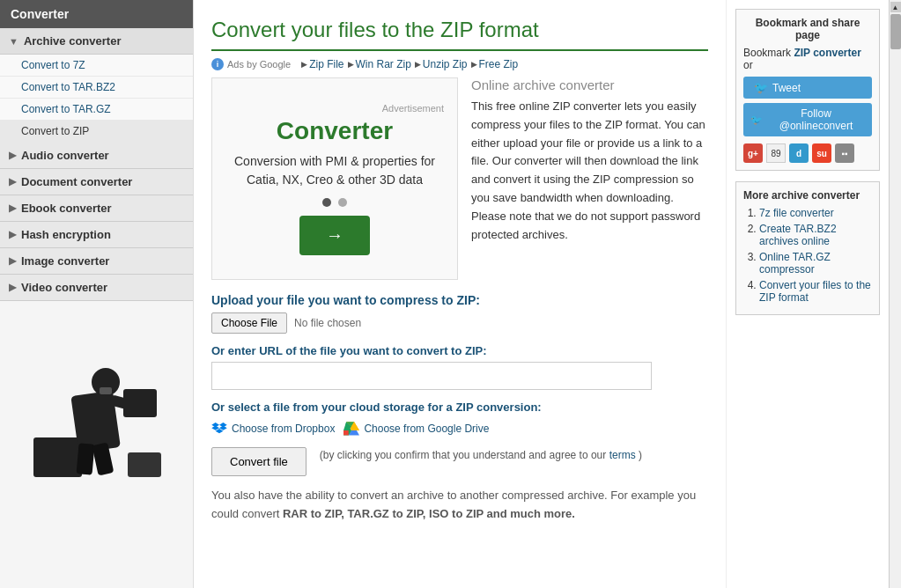 The image size is (901, 588). What do you see at coordinates (97, 288) in the screenshot?
I see `sidebar-section-video: ▶ Video converter` at bounding box center [97, 288].